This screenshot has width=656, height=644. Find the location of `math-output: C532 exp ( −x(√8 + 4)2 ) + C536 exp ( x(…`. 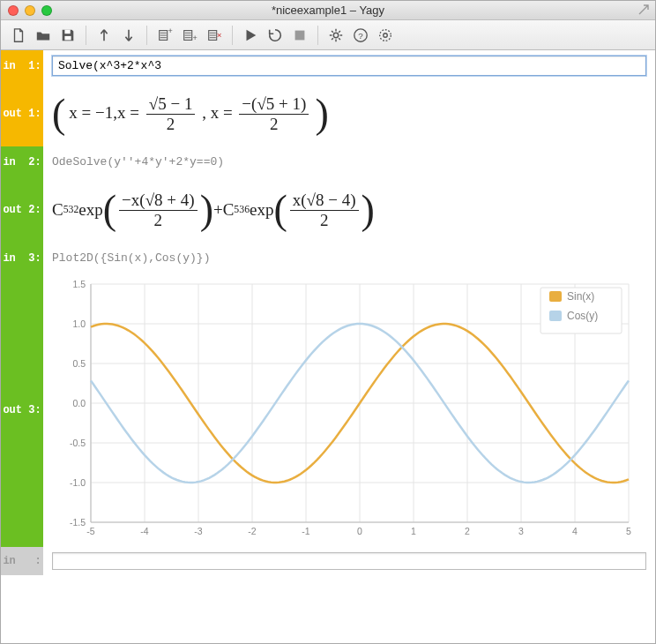

math-output: C532 exp ( −x(√8 + 4)2 ) + C536 exp ( x(… is located at coordinates (349, 210).